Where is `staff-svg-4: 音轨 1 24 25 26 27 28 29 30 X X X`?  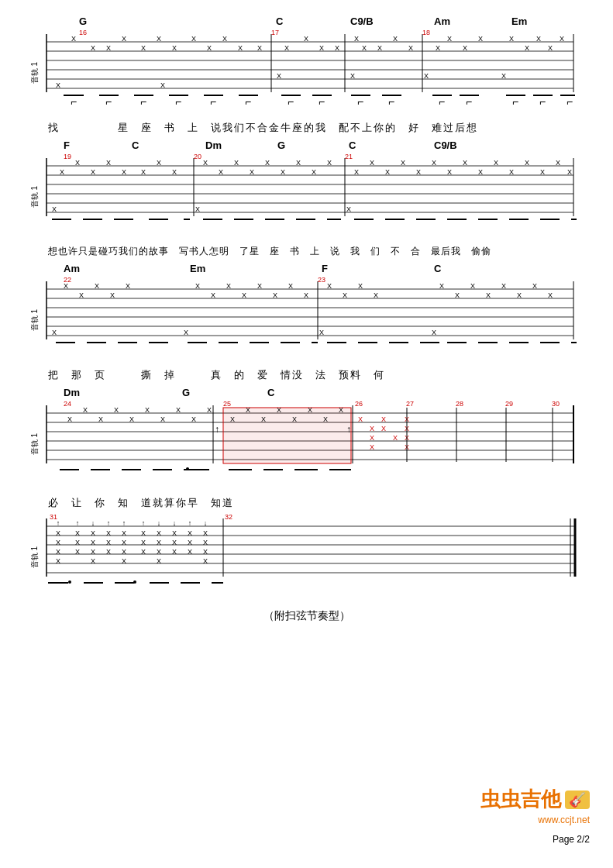
staff-svg-4: 音轨 1 24 25 26 27 28 29 30 X X X is located at coordinates (306, 448).